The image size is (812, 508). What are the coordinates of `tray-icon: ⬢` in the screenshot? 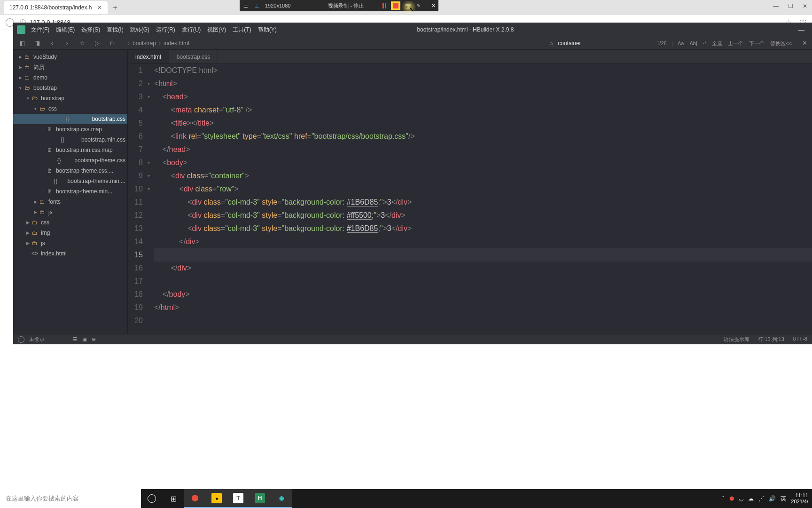 It's located at (732, 499).